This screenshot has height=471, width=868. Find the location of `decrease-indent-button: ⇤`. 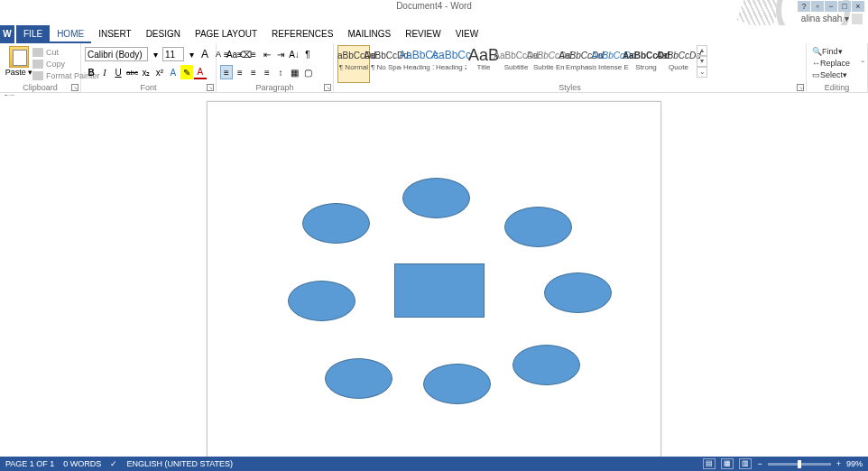

decrease-indent-button: ⇤ is located at coordinates (267, 54).